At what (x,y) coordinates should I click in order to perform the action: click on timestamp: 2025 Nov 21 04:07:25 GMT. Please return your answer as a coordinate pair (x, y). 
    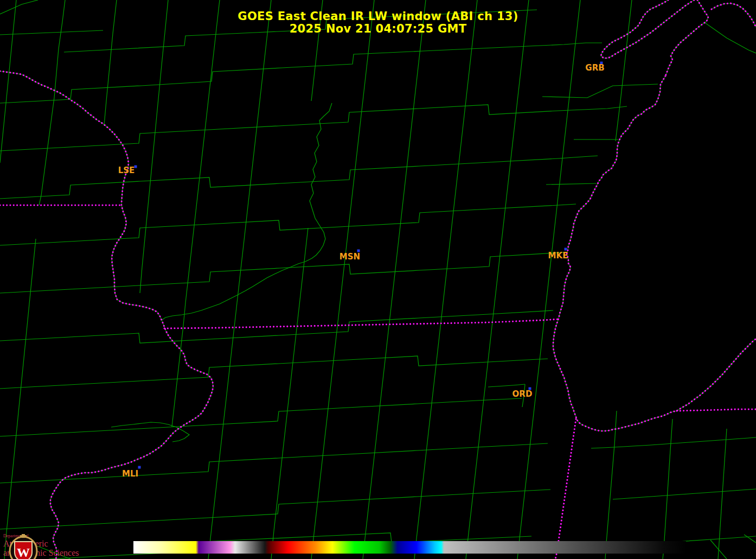
    Looking at the image, I should click on (378, 29).